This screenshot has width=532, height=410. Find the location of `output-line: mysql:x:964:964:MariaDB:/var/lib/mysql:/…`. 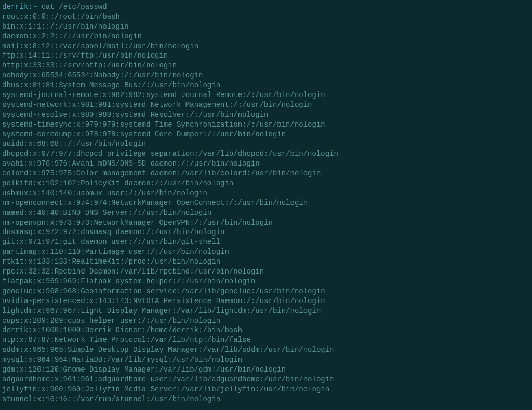

output-line: mysql:x:964:964:MariaDB:/var/lib/mysql:/… is located at coordinates (266, 360).